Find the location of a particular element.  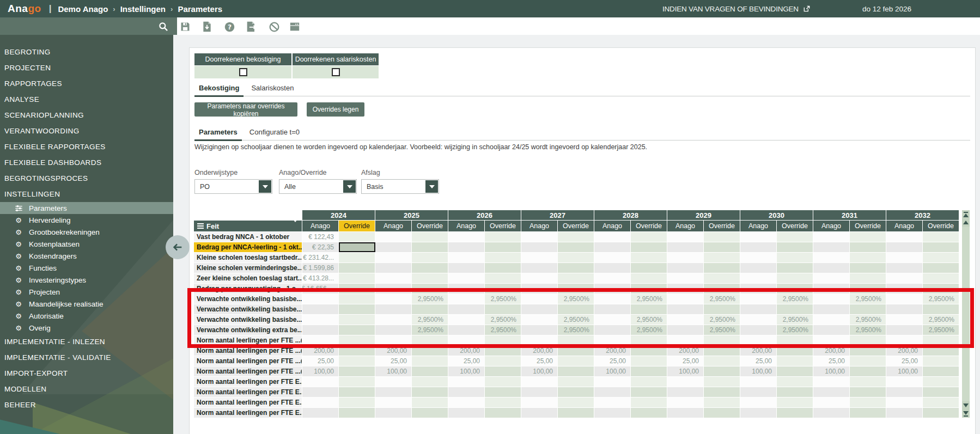

override-cell-2025: 2,9500% is located at coordinates (430, 299).